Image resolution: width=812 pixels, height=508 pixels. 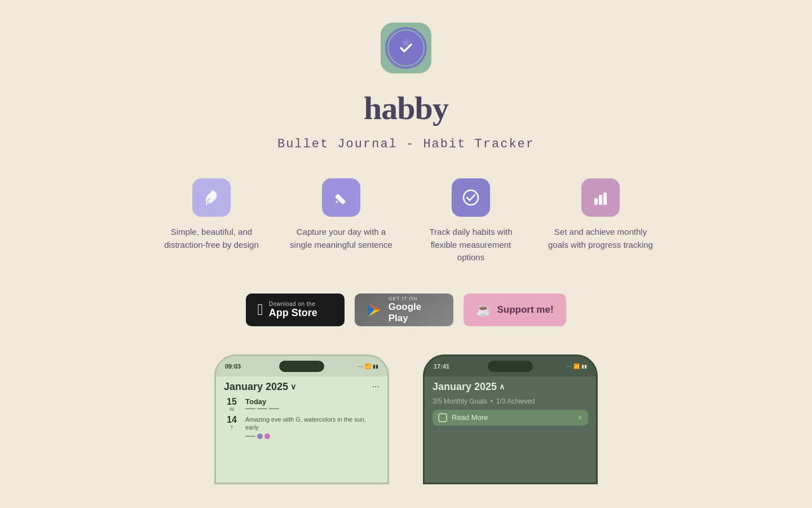 I want to click on phone-status-icons-right: ···· 📶 ▮▮, so click(x=576, y=366).